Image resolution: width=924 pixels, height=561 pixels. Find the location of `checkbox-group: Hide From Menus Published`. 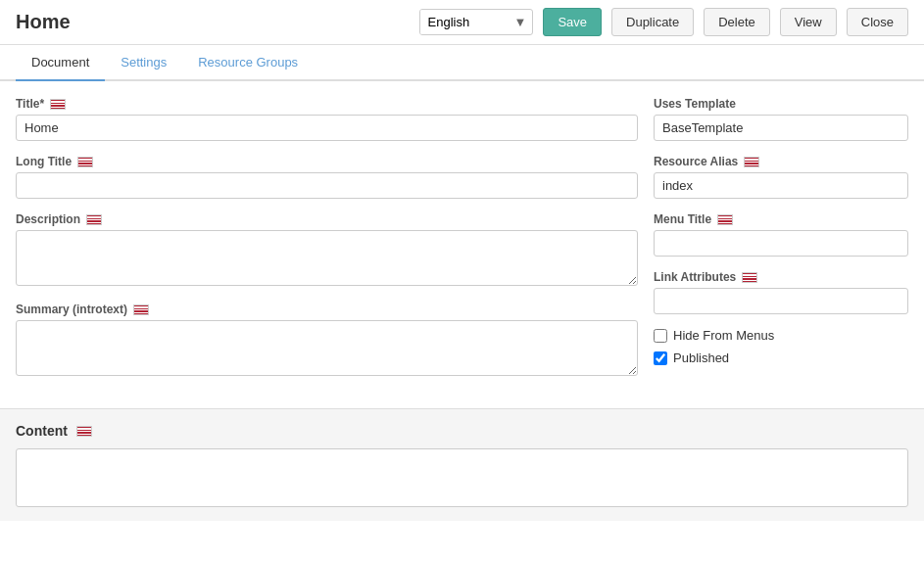

checkbox-group: Hide From Menus Published is located at coordinates (781, 347).